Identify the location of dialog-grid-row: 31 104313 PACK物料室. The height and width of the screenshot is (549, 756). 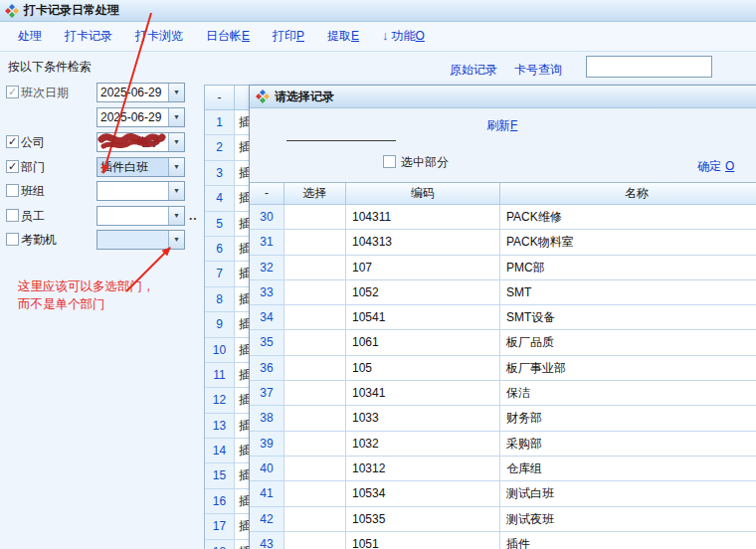
(503, 243).